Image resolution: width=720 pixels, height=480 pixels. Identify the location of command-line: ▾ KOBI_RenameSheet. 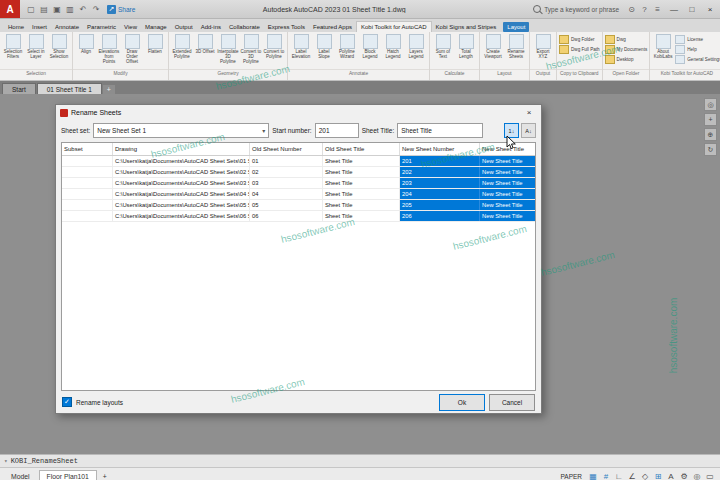
(360, 460).